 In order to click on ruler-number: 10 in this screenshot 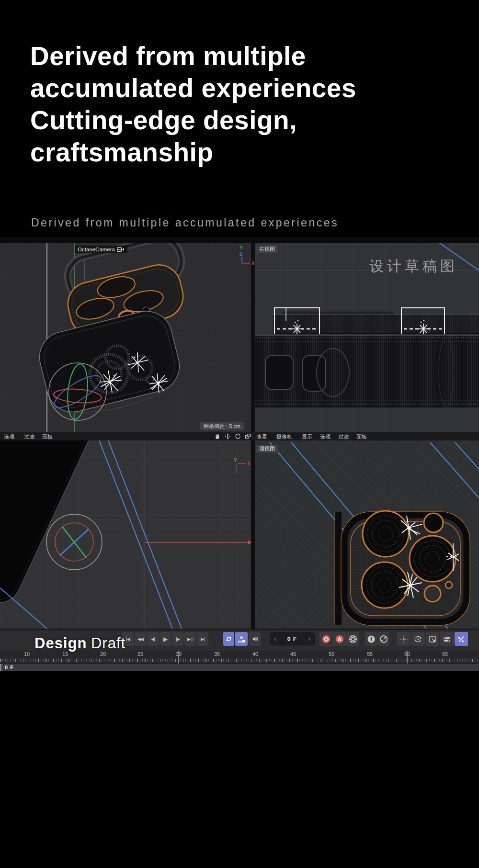, I will do `click(27, 654)`.